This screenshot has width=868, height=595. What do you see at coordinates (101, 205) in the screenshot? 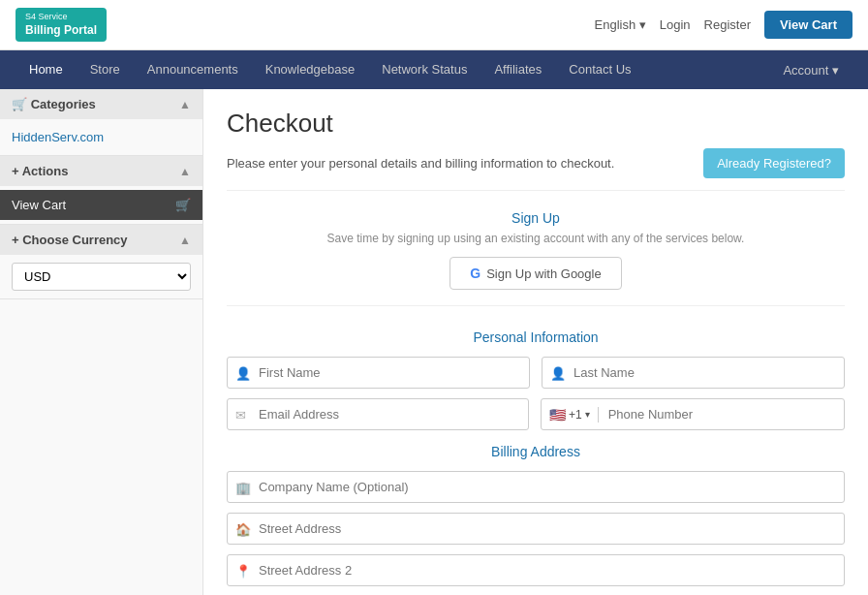
I see `sidebar-view-cart-item: View Cart 🛒` at bounding box center [101, 205].